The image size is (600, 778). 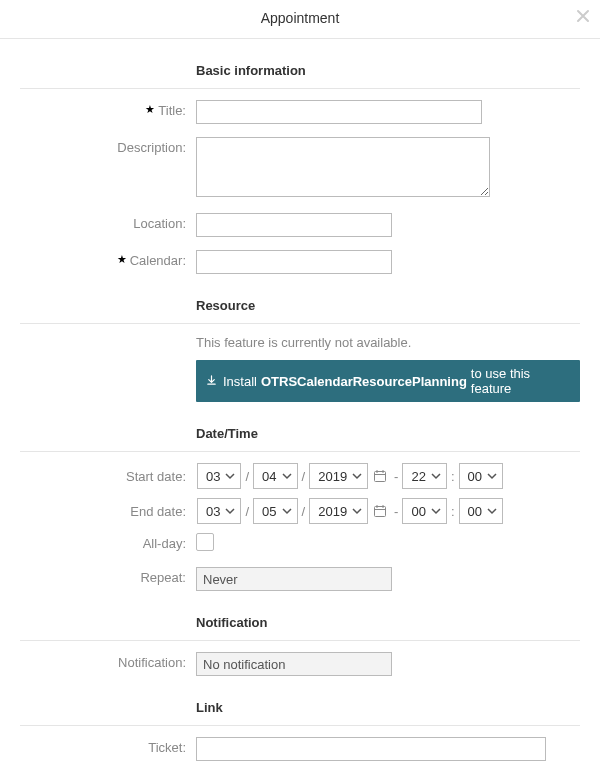 I want to click on download-icon, so click(x=212, y=382).